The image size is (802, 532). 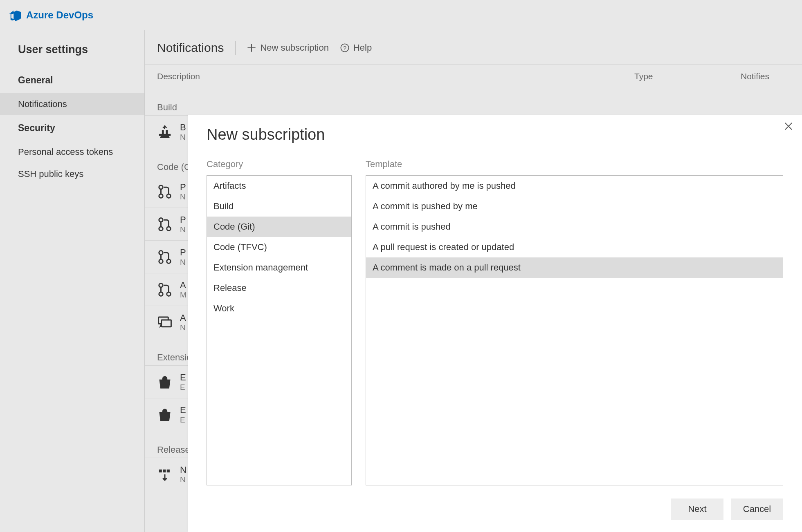 What do you see at coordinates (279, 308) in the screenshot?
I see `category-option: Work` at bounding box center [279, 308].